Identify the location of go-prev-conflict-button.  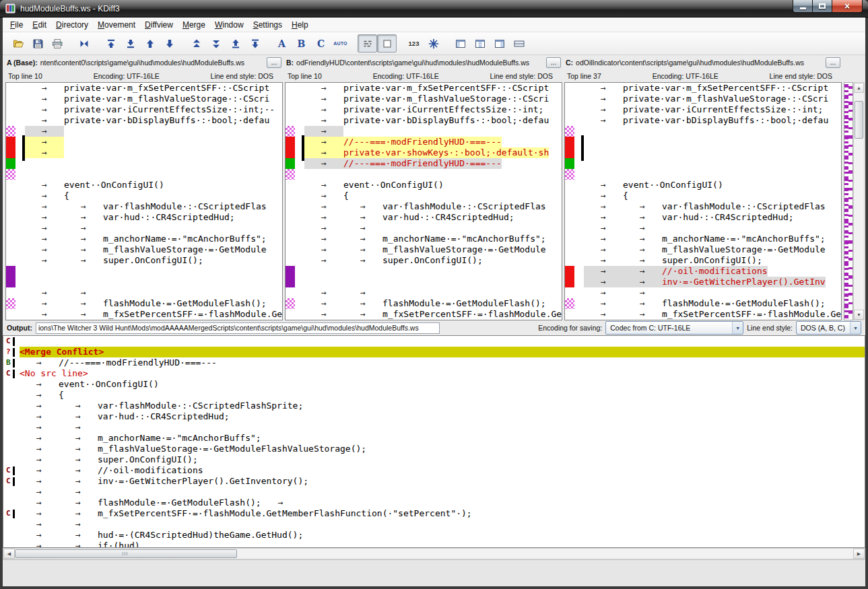
(197, 43).